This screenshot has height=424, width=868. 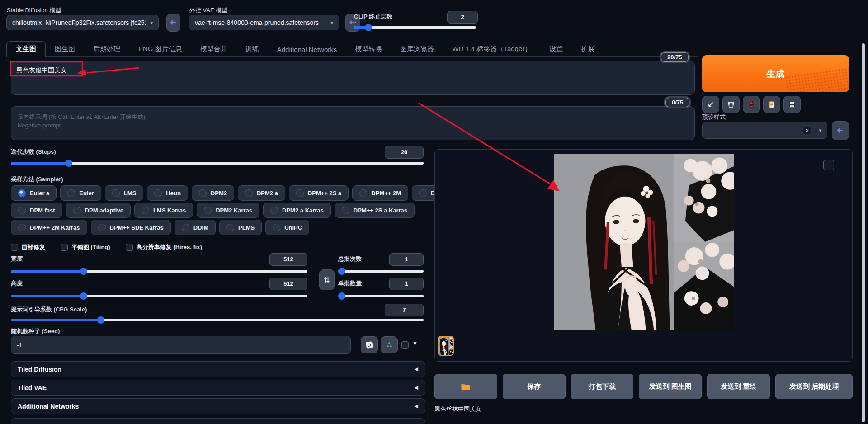 I want to click on styles-dropdown: × ▾, so click(x=765, y=130).